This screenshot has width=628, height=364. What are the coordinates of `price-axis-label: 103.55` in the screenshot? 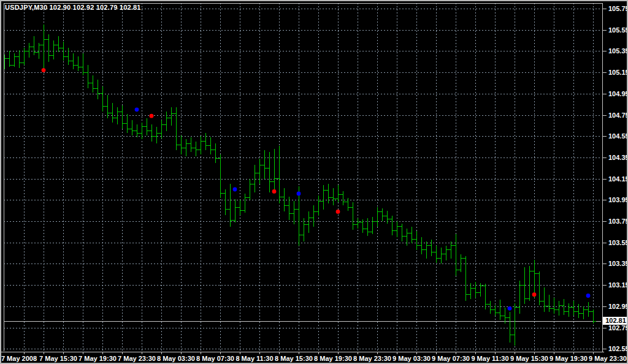 It's located at (618, 243).